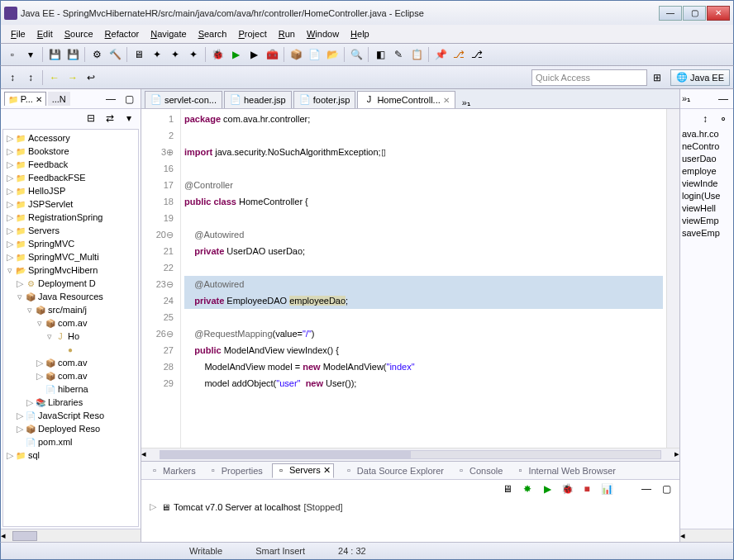  Describe the element at coordinates (169, 34) in the screenshot. I see `menu-navigate: Navigate` at that location.